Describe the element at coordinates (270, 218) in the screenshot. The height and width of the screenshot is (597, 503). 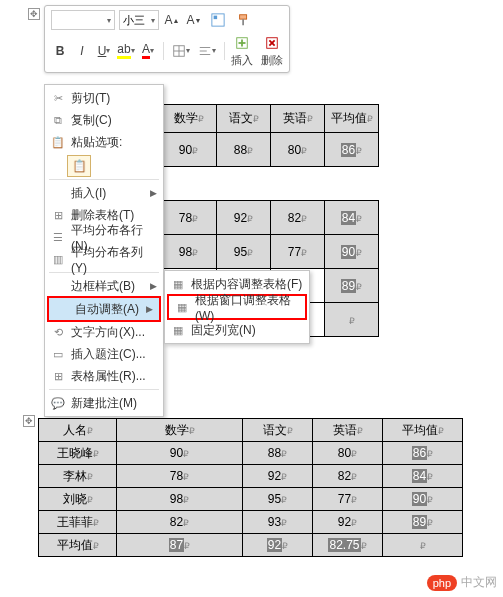
I see `table-row: 78₽ 92₽ 82₽ 84₽` at that location.